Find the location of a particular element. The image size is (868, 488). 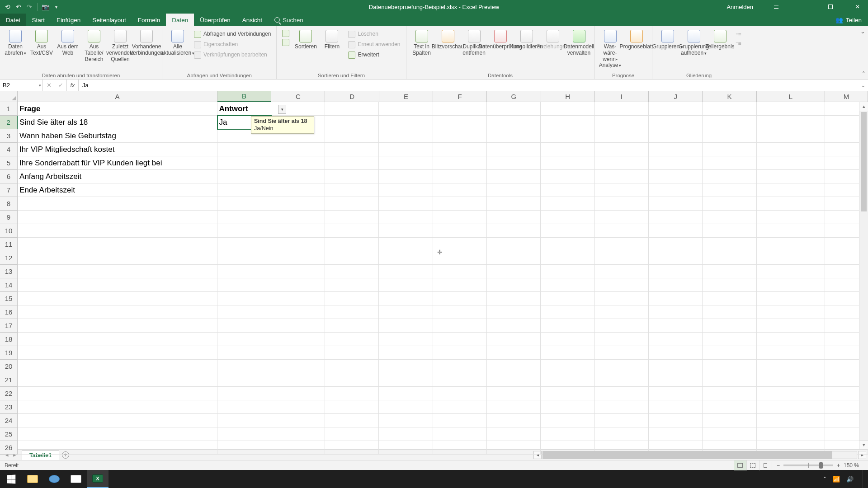

tab-start: Start is located at coordinates (39, 20).